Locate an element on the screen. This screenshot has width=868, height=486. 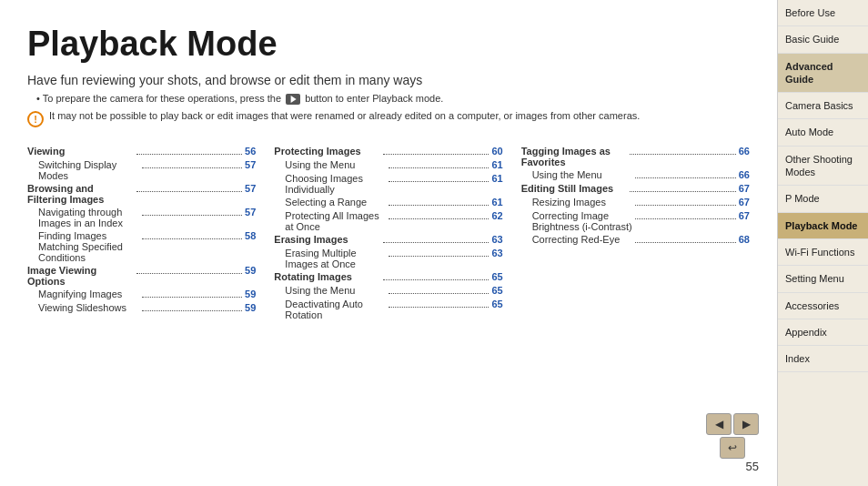
toc-page: 65 is located at coordinates (497, 304).